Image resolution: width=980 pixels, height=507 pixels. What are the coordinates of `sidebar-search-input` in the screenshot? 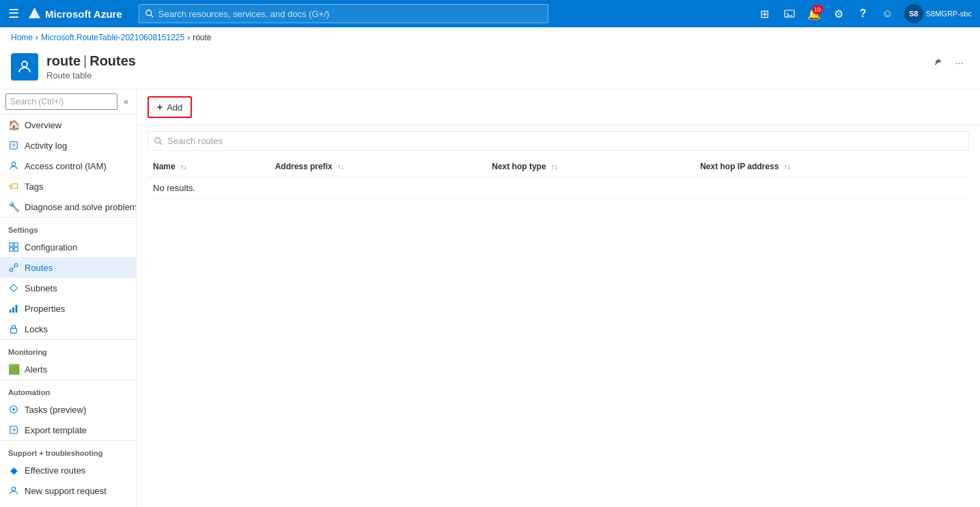 It's located at (61, 102).